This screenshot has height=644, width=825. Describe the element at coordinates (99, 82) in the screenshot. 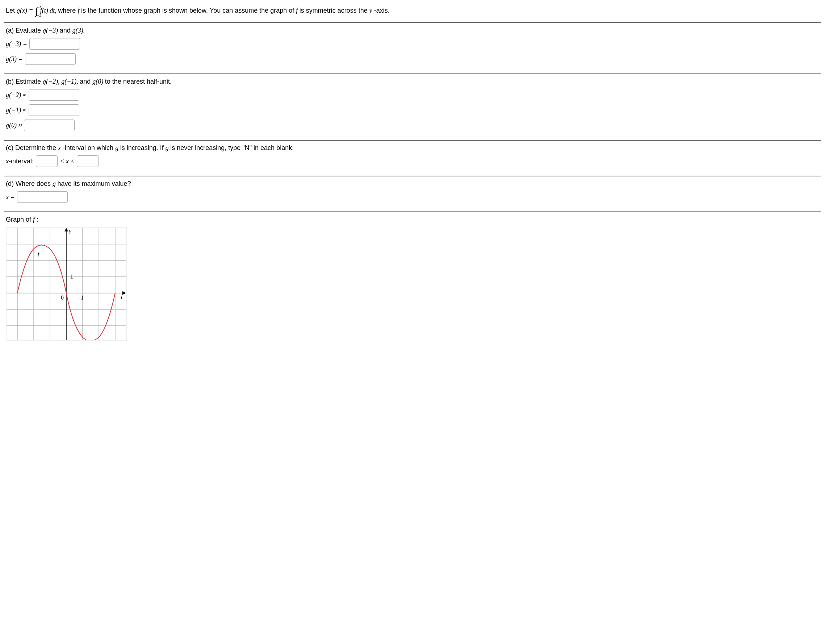

I see `g-0: g(0)` at that location.